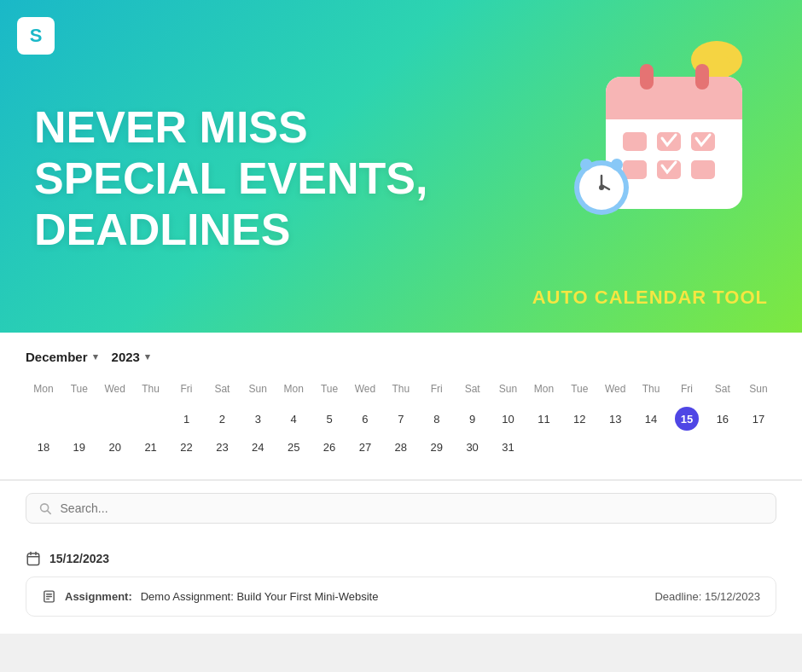 Image resolution: width=802 pixels, height=672 pixels. Describe the element at coordinates (258, 447) in the screenshot. I see `day-cell-24: 24` at that location.